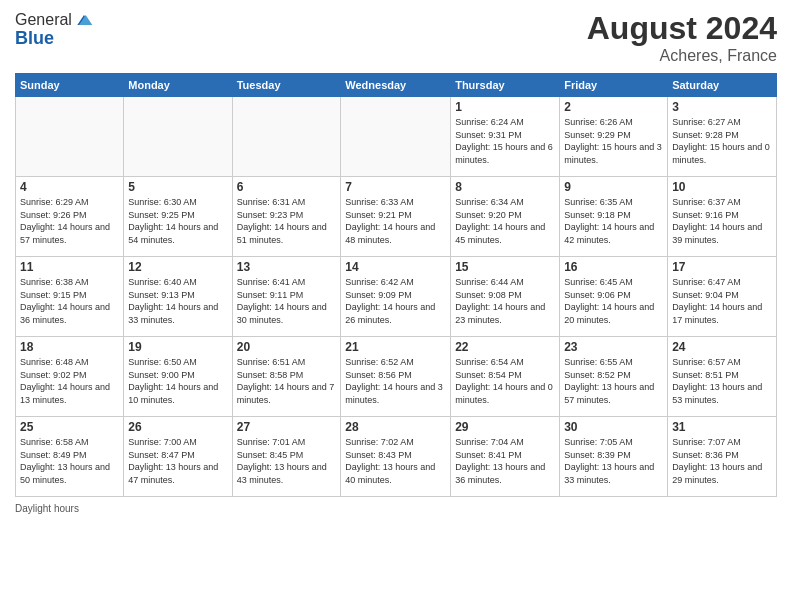 The image size is (792, 612). What do you see at coordinates (722, 347) in the screenshot?
I see `day-number: 24` at bounding box center [722, 347].